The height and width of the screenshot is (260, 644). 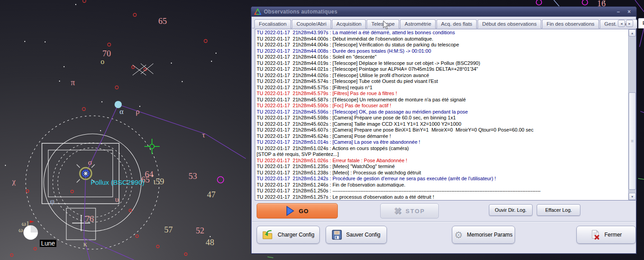 I want to click on action-row: GO ✖ STOP Ouvir Dir. Log. Effacer Log., so click(x=444, y=212).